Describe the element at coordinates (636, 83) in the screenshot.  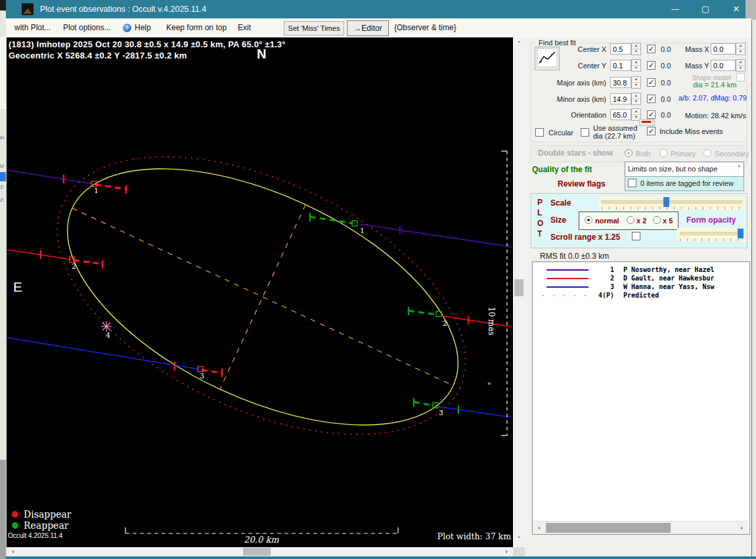
I see `major-axis-spinner: ▲▼` at that location.